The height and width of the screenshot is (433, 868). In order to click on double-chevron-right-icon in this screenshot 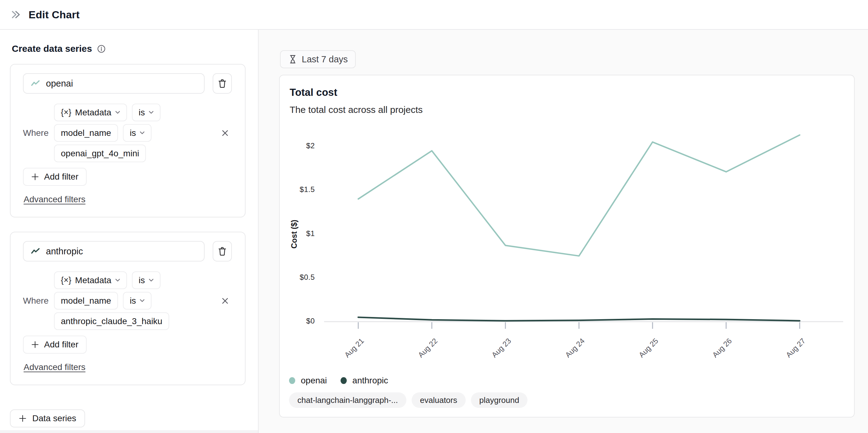, I will do `click(16, 15)`.